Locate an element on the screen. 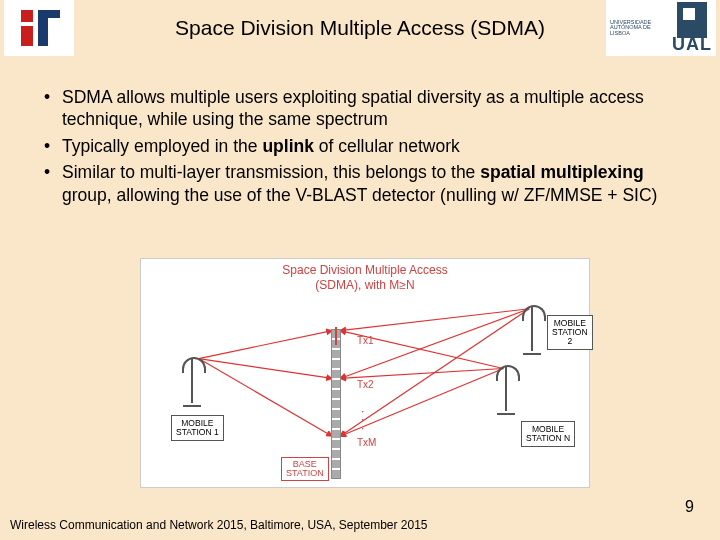  footer-text: Wireless Communication and Network 2015,… is located at coordinates (219, 525).